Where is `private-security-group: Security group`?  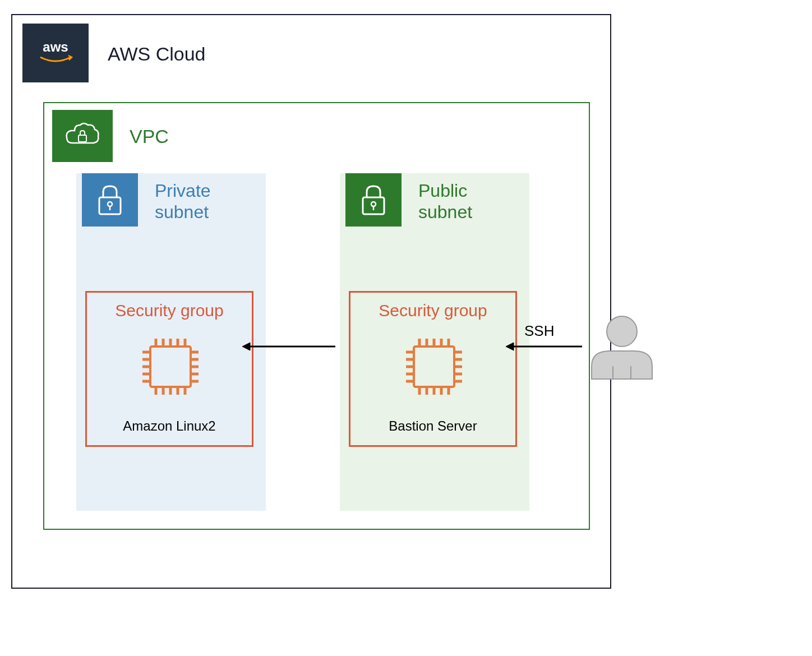
private-security-group: Security group is located at coordinates (169, 369).